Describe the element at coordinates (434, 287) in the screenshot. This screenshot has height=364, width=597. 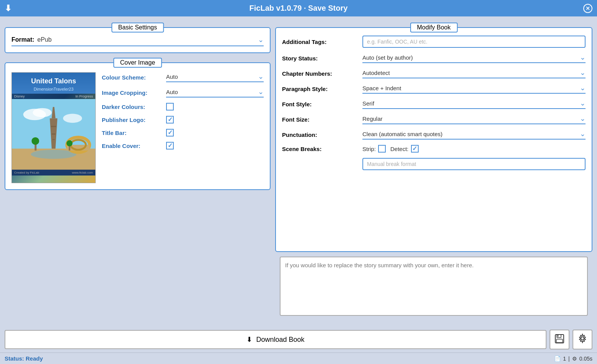
I see `summary-wrapper` at that location.